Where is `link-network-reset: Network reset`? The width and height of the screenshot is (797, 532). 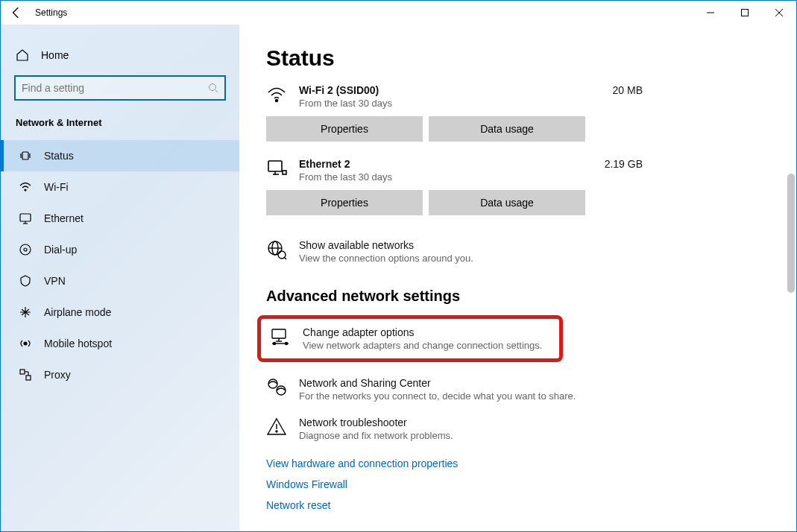 link-network-reset: Network reset is located at coordinates (517, 505).